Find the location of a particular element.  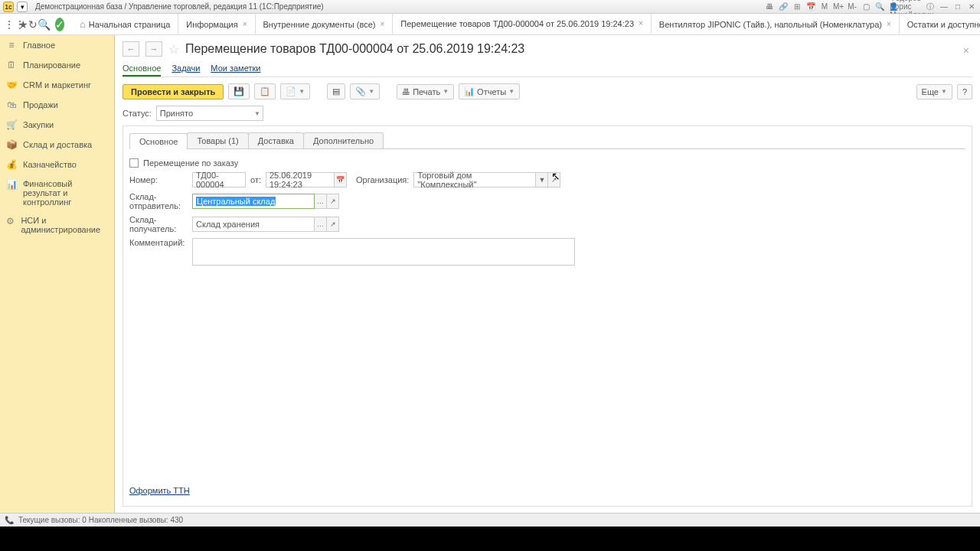

doc-tab-tasks: Задачи is located at coordinates (185, 69).